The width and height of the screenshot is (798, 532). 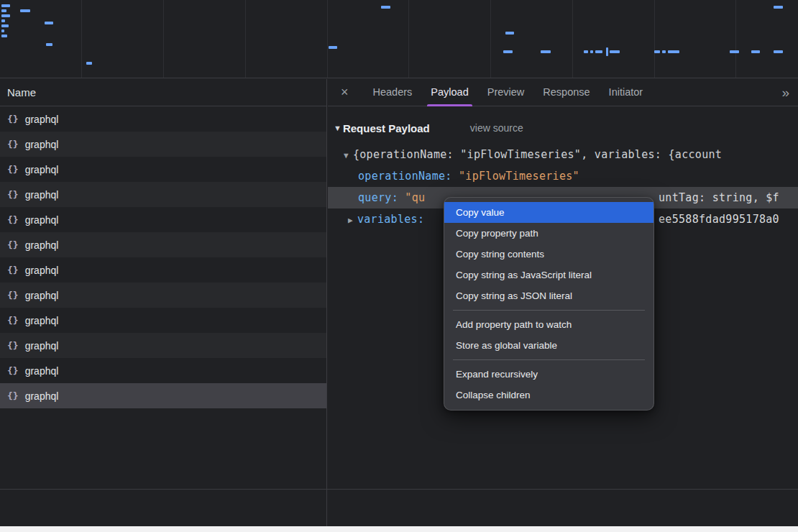 I want to click on tree-row-operation-name: operationName: "ipFlowTimeseries", so click(x=563, y=176).